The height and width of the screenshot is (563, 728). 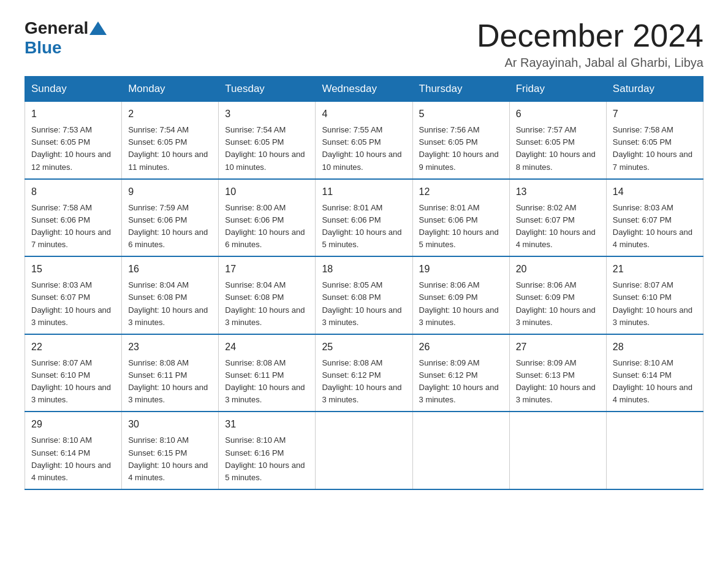 I want to click on calendar-cell: 3 Sunrise: 7:54 AMSunset: 6:05 PMDayligh…, so click(x=267, y=140).